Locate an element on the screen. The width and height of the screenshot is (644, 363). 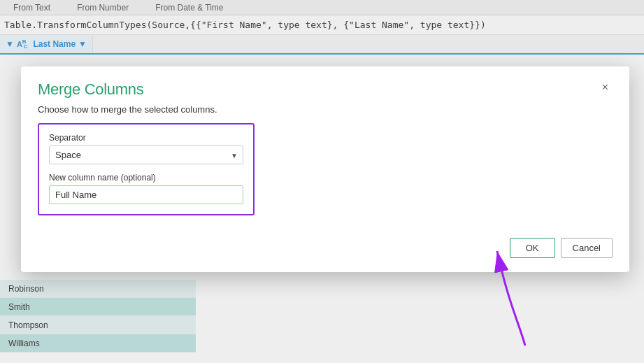
col-name-input is located at coordinates (146, 194).